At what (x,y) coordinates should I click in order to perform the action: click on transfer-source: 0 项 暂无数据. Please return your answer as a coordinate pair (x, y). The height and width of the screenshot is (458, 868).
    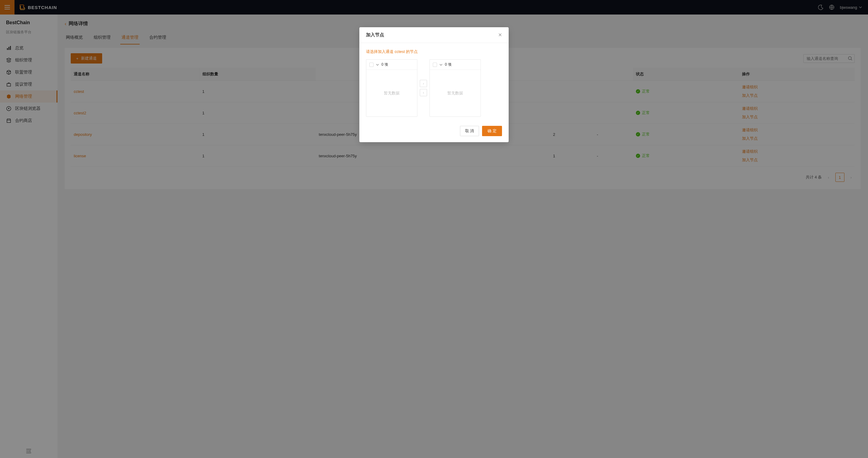
    Looking at the image, I should click on (392, 88).